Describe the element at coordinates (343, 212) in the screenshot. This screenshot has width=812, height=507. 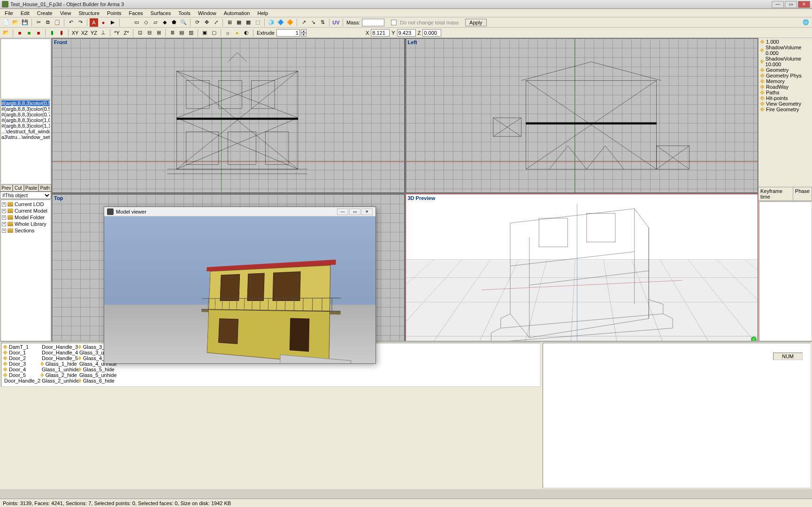
I see `mv-minimize-button: —` at that location.